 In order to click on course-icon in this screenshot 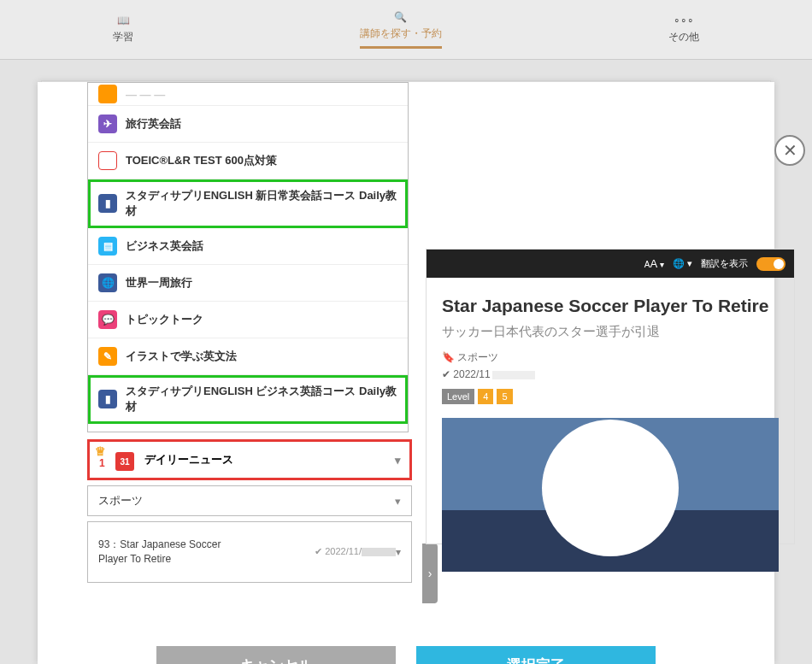, I will do `click(108, 94)`.